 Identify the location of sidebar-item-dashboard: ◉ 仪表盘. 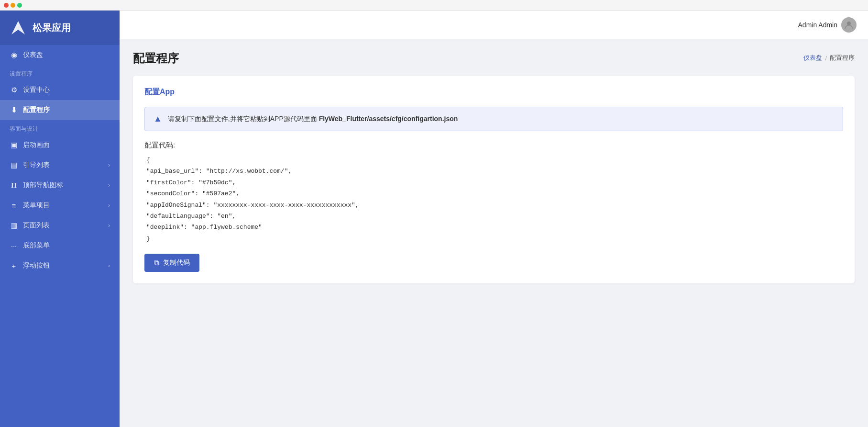
(60, 55).